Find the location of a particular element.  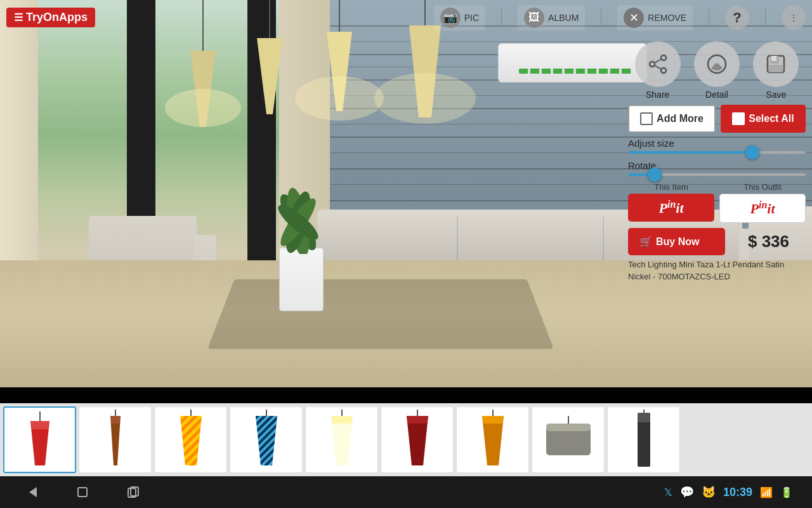

rotate-slider-thumb is located at coordinates (655, 175).